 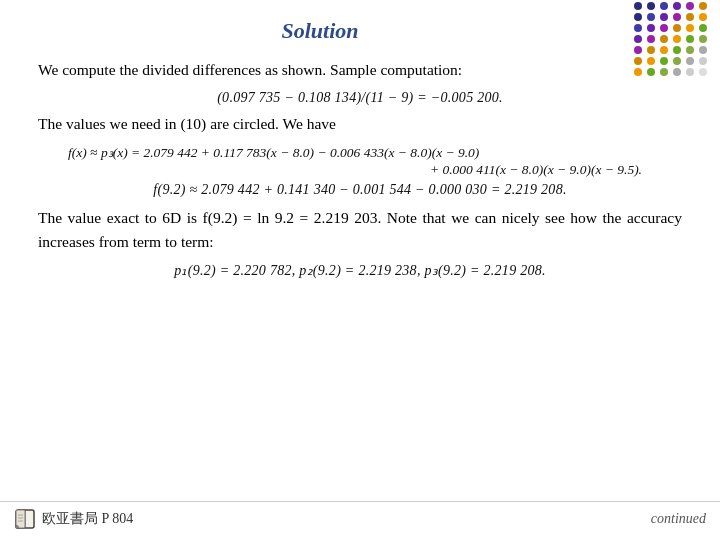 I want to click on intro-paragraph: We compute the divided differences as sh…, so click(x=360, y=70).